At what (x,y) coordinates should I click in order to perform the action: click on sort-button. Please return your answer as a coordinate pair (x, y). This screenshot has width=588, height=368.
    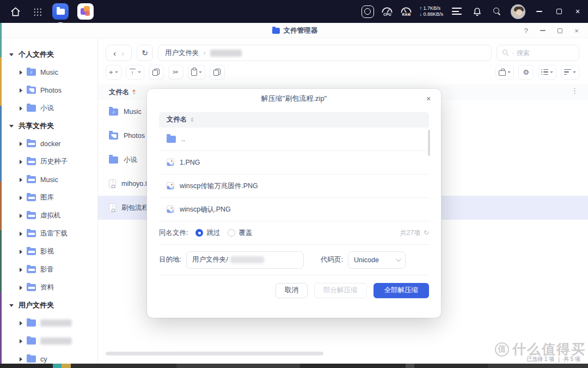
    Looking at the image, I should click on (570, 72).